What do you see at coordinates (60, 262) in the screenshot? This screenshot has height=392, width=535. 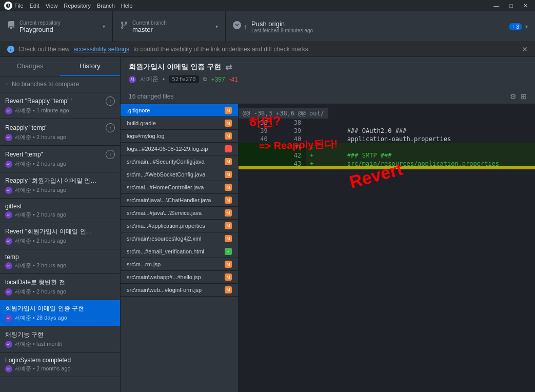 I see `commit-item: temp서서예준 • 2 hours ago` at bounding box center [60, 262].